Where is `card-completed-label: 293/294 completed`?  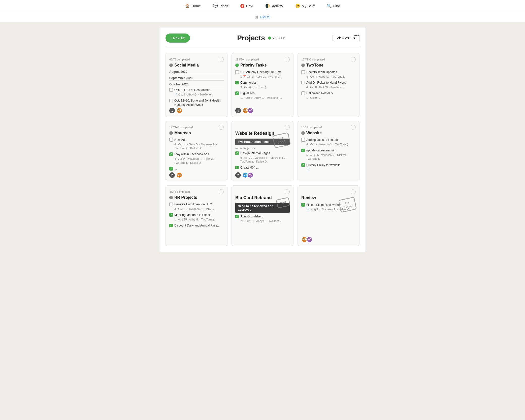
card-completed-label: 293/294 completed is located at coordinates (262, 59).